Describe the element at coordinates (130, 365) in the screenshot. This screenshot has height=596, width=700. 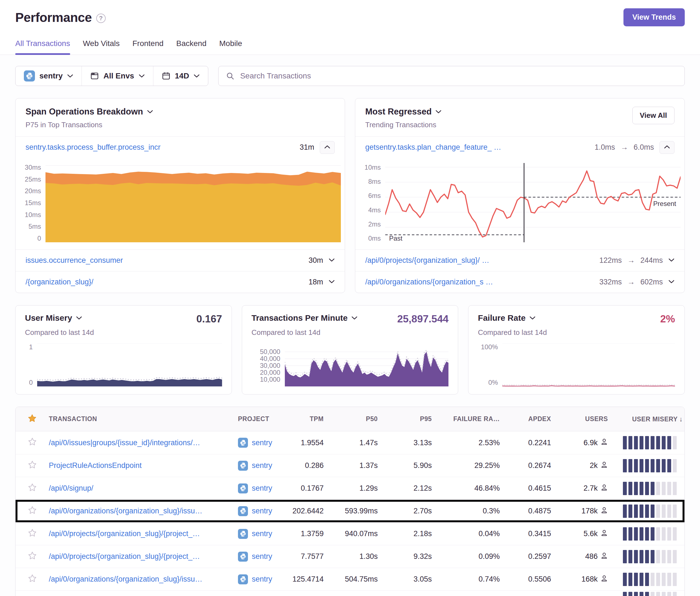
I see `user-misery-area-chart` at that location.